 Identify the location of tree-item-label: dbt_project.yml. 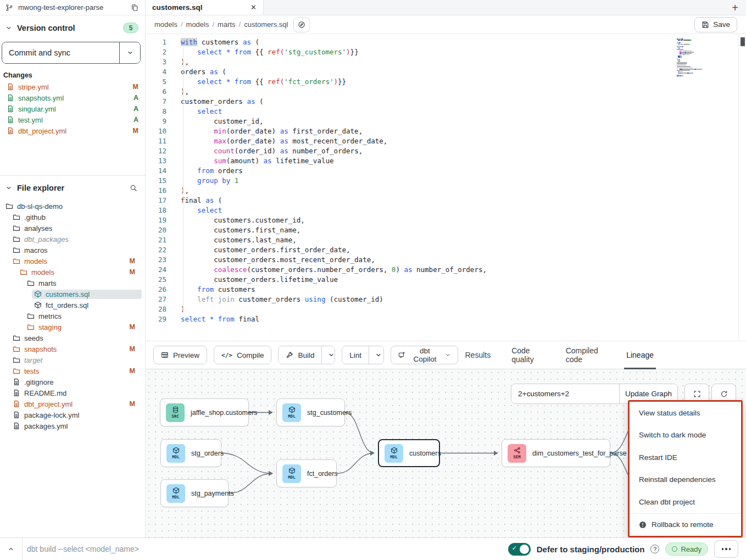
(48, 404).